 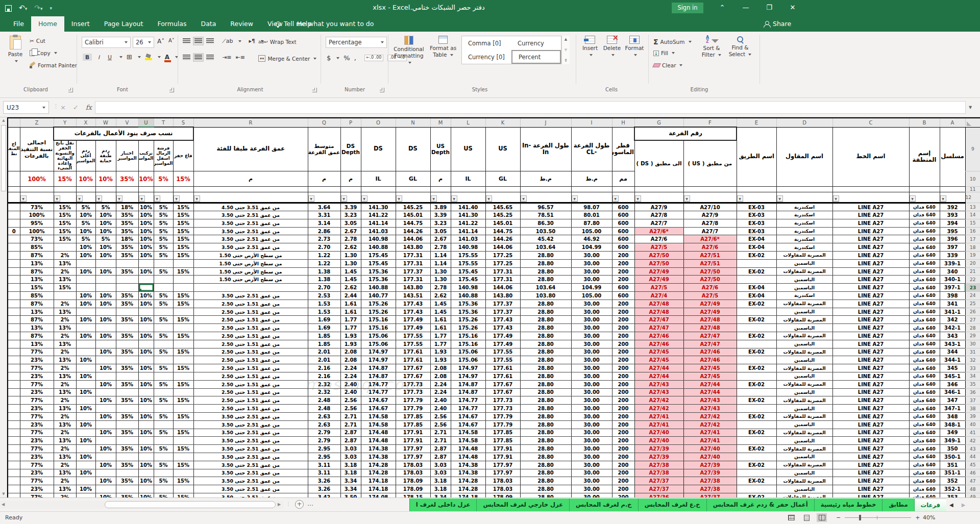 What do you see at coordinates (163, 376) in the screenshot?
I see `cell-T34` at bounding box center [163, 376].